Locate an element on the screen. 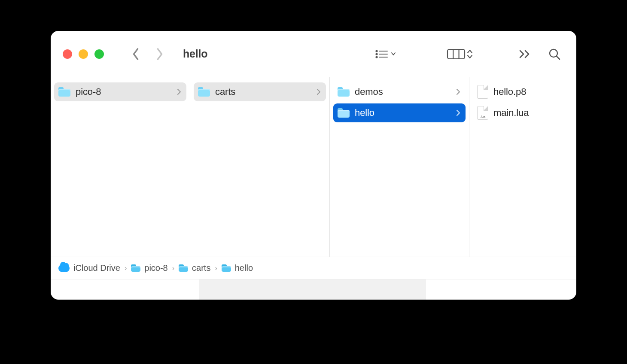 Image resolution: width=627 pixels, height=364 pixels. item-label: demos is located at coordinates (403, 92).